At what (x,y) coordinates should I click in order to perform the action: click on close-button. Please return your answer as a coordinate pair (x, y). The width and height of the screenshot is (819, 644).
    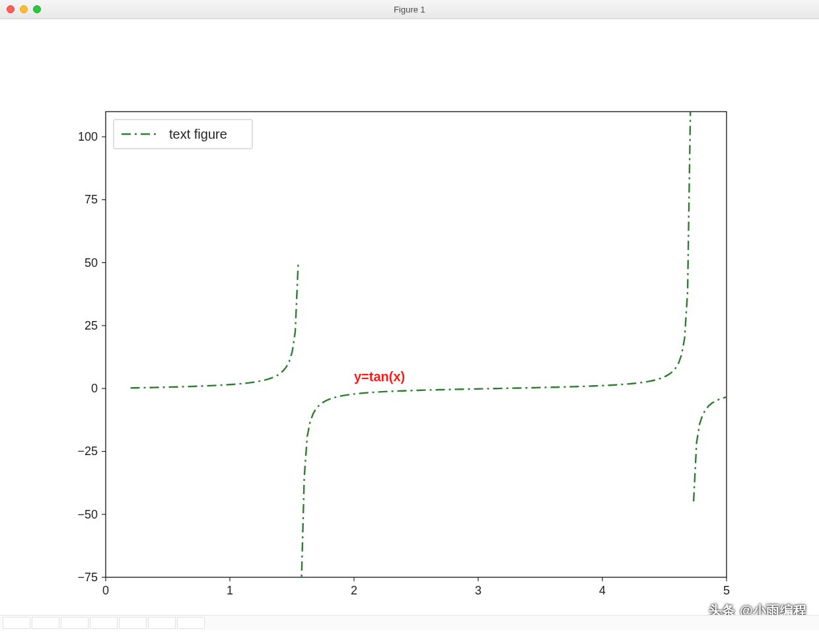
    Looking at the image, I should click on (11, 9).